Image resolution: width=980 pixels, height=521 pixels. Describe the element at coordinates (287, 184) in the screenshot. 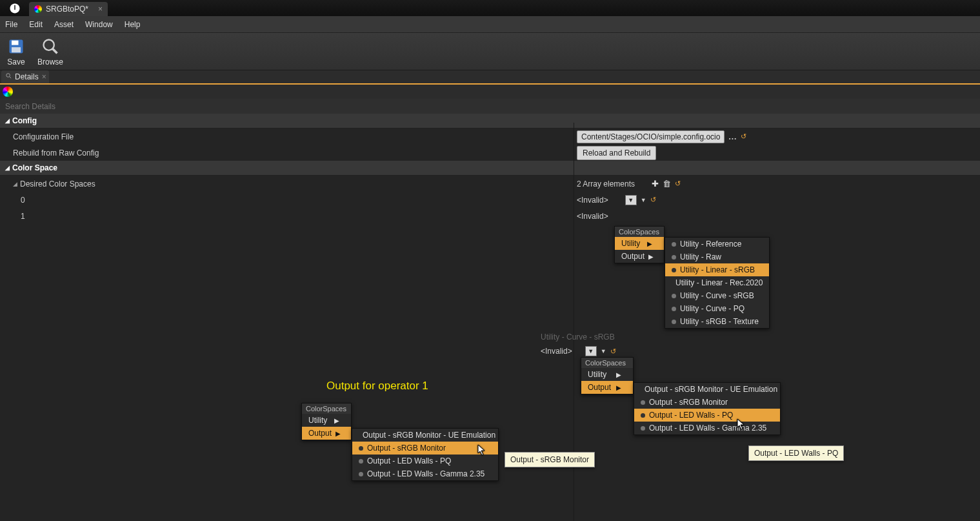

I see `desired-colorspaces-label: ◢ Desired Color Spaces` at that location.